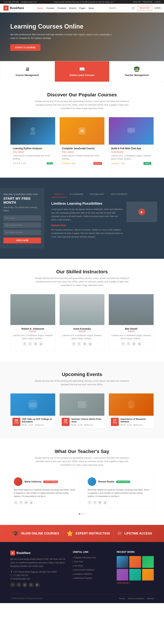  Describe the element at coordinates (90, 344) in the screenshot. I see `github-2-icon: g` at that location.